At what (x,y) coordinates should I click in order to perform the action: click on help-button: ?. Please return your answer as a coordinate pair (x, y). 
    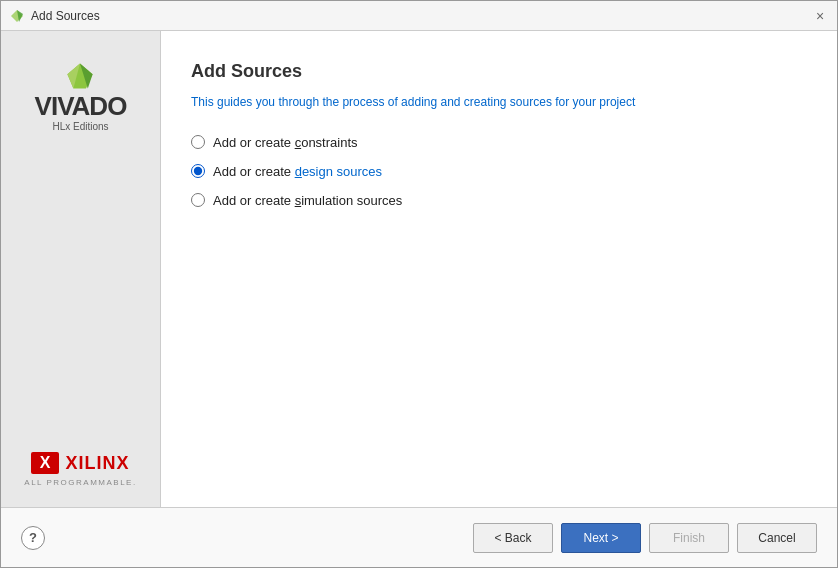
    Looking at the image, I should click on (33, 538).